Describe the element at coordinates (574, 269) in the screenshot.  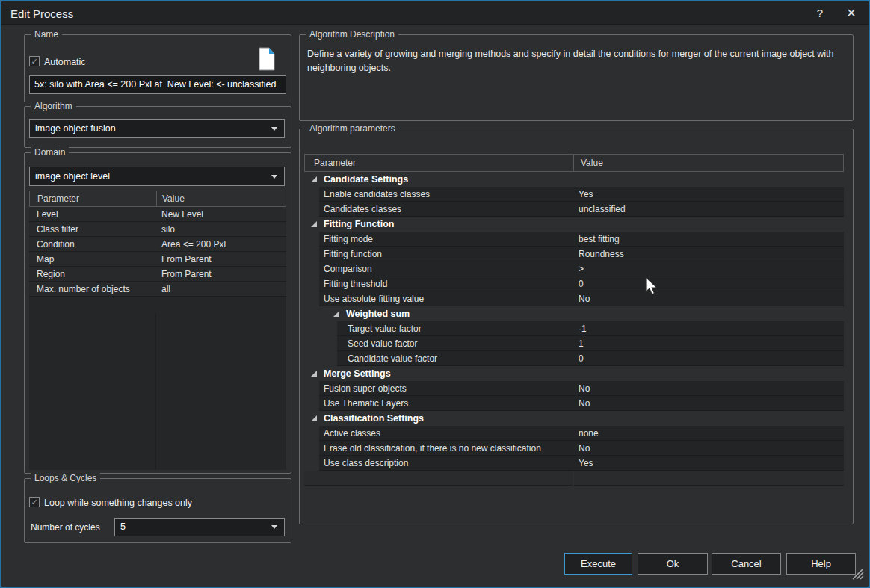
I see `param-row: Comparison>` at that location.